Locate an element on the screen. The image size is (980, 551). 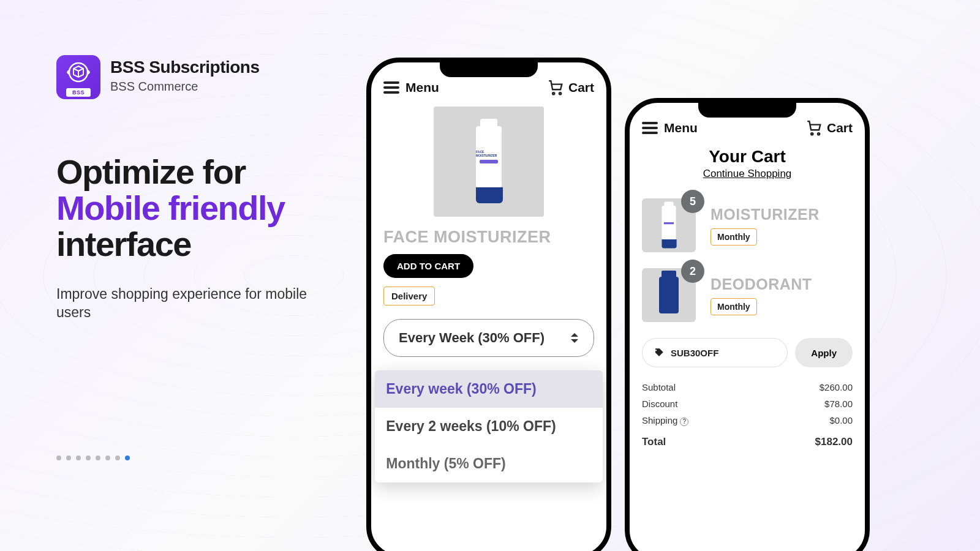
tag-icon is located at coordinates (659, 353).